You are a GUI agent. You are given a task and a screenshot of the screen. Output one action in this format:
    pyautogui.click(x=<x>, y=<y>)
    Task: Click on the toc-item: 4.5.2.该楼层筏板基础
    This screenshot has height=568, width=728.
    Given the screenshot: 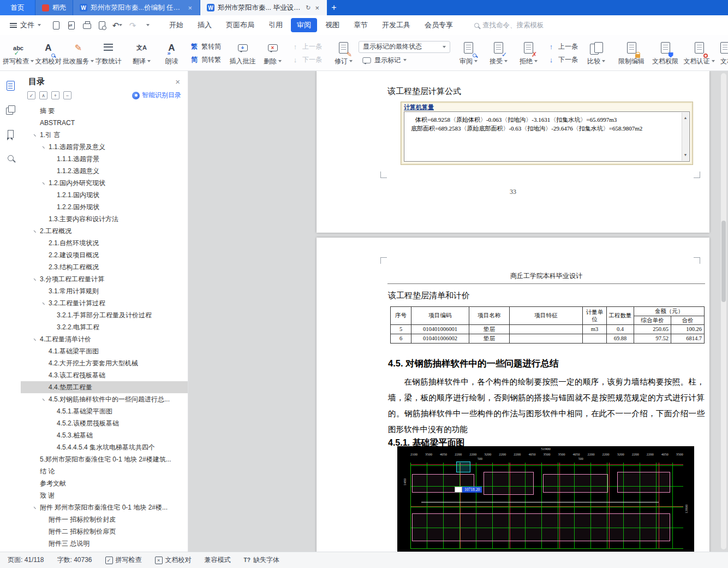 What is the action you would take?
    pyautogui.click(x=104, y=423)
    